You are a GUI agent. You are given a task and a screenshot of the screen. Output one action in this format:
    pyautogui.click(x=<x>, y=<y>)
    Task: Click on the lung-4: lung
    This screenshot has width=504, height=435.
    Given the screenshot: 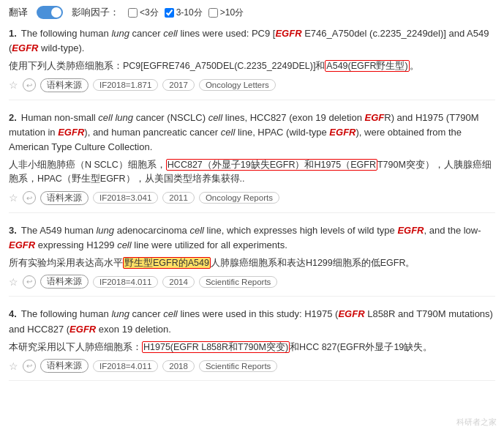 What is the action you would take?
    pyautogui.click(x=120, y=313)
    